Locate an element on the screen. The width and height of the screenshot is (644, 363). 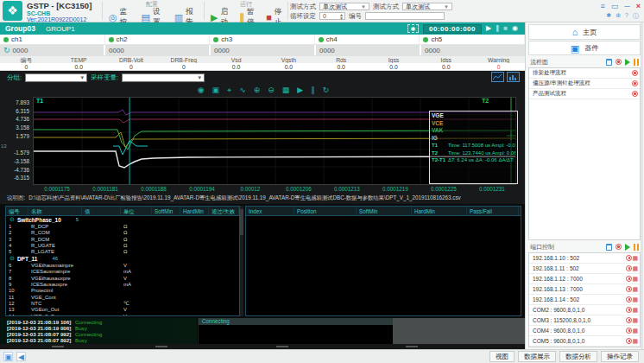
view-button-数据展示: 数据展示 is located at coordinates (537, 356).